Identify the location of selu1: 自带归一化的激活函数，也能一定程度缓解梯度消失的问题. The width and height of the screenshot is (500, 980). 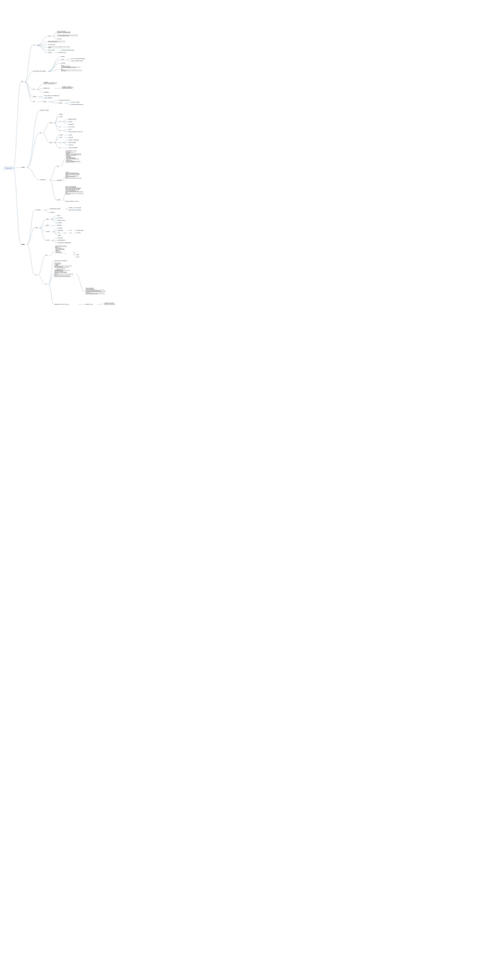
(52, 96).